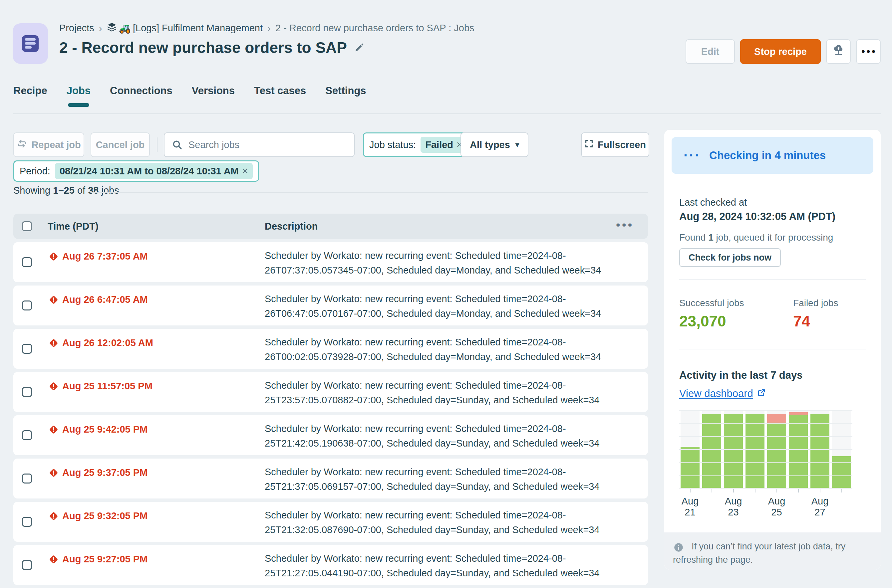 The image size is (892, 588). What do you see at coordinates (212, 48) in the screenshot?
I see `page-title: 2 - Record new purchase orders to SAP` at bounding box center [212, 48].